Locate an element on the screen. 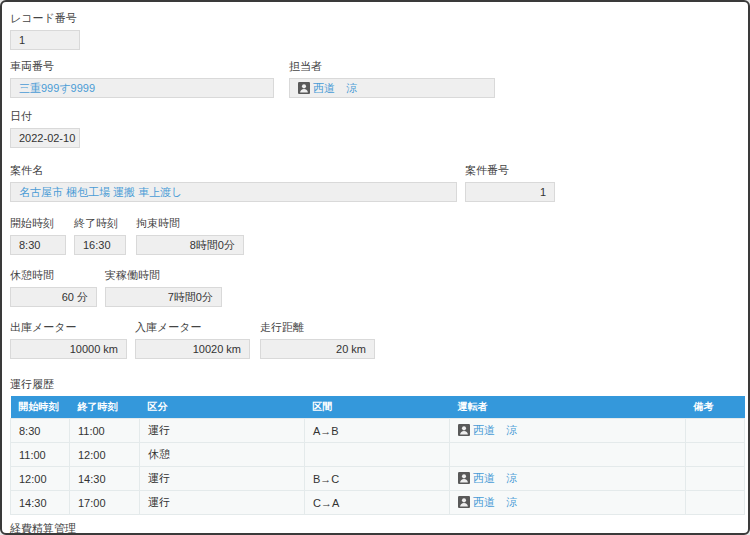 The height and width of the screenshot is (535, 750). end-time-value: 16:30 is located at coordinates (97, 245).